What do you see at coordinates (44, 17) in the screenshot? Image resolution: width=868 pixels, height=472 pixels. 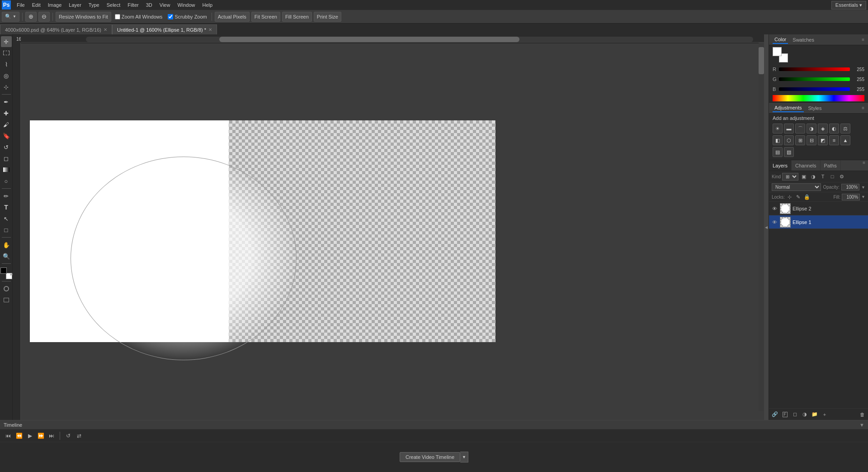 I see `zoom-out-button: ⊖` at bounding box center [44, 17].